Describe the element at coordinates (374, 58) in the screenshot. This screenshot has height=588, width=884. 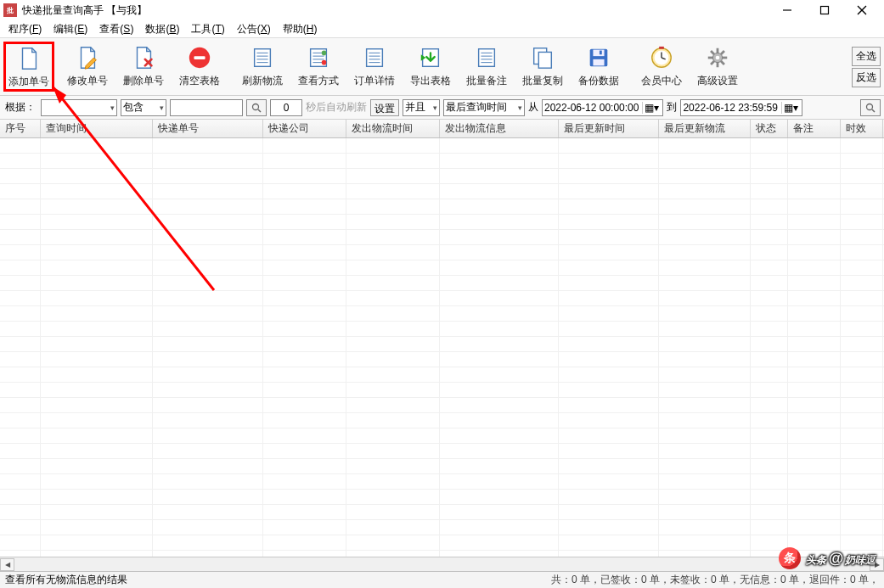
I see `list-detail-icon` at that location.